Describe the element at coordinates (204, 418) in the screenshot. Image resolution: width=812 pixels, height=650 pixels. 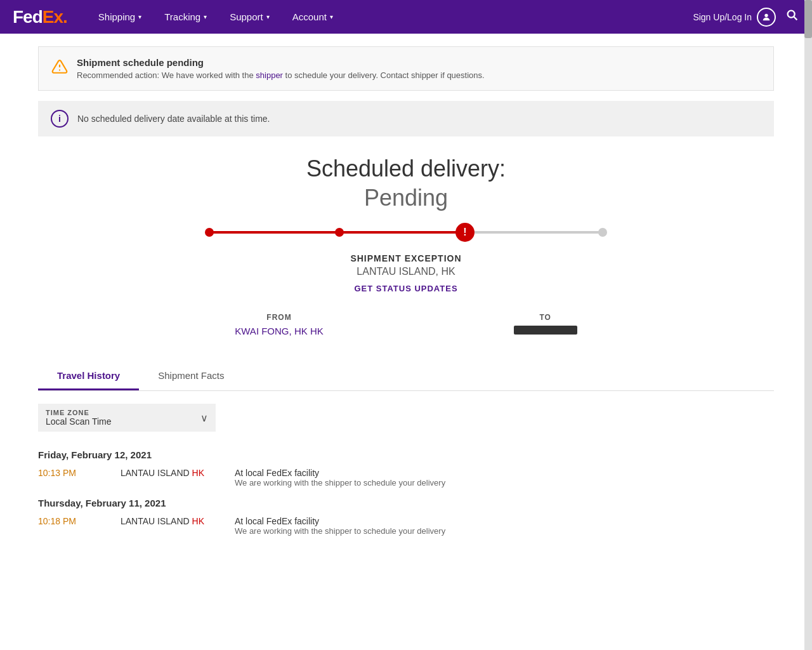
I see `chevron-down-icon: ∨` at that location.